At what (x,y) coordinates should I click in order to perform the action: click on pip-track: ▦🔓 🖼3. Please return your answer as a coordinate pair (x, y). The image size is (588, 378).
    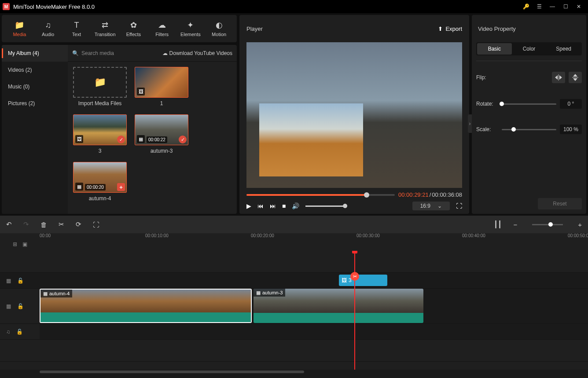
    Looking at the image, I should click on (294, 281).